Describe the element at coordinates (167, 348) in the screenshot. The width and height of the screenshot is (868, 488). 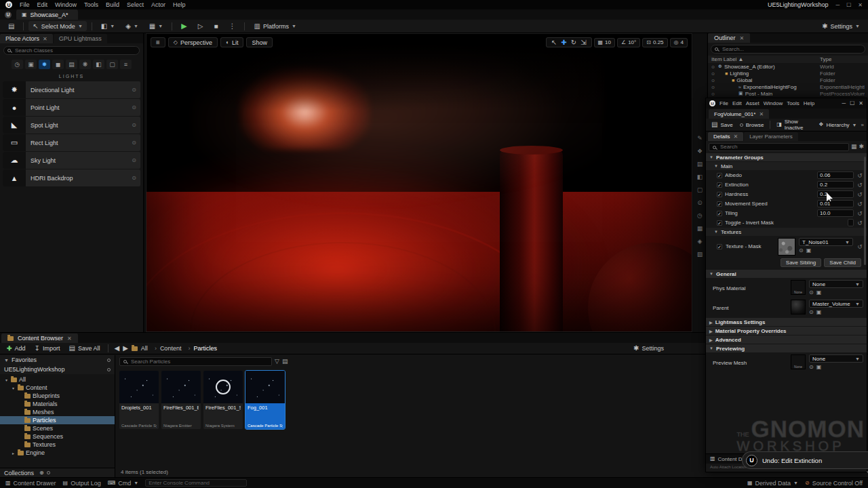
I see `breadcrumb: Content` at that location.